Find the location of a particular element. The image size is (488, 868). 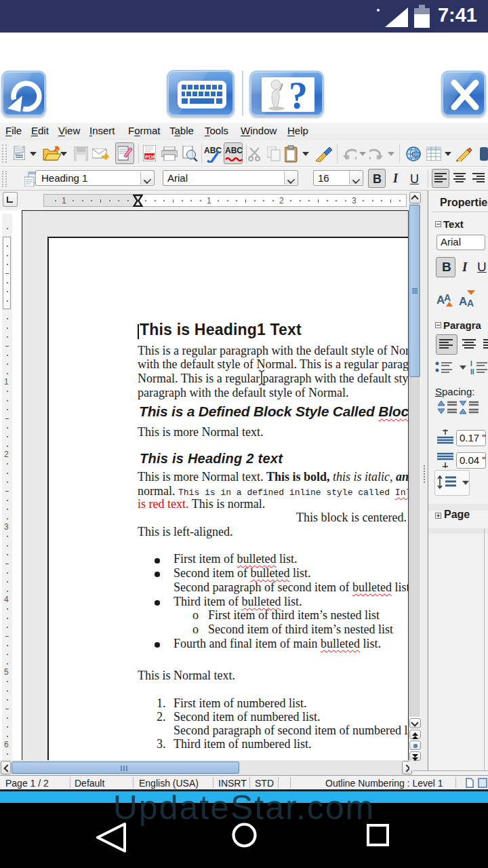

svg-text: I is located at coordinates (472, 363).